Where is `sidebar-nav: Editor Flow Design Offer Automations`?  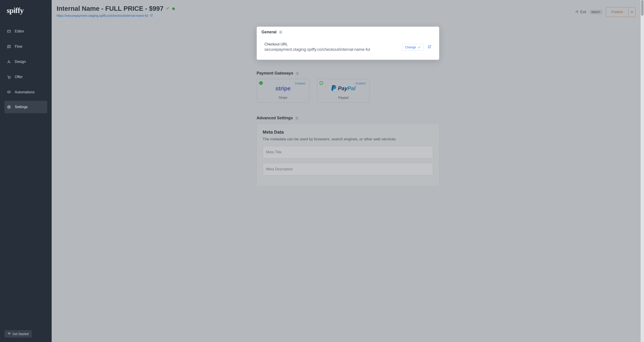
sidebar-nav: Editor Flow Design Offer Automations is located at coordinates (26, 69).